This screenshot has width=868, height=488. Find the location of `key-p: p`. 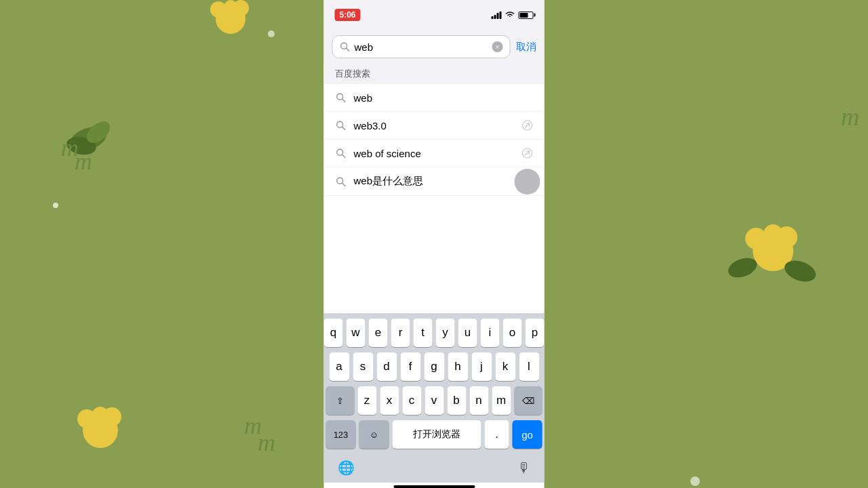

key-p: p is located at coordinates (535, 333).